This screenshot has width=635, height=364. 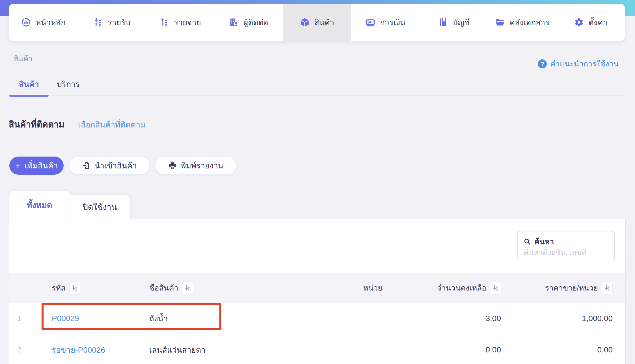 I want to click on filter-tab-disabled: ปิดใช้งาน, so click(x=100, y=207).